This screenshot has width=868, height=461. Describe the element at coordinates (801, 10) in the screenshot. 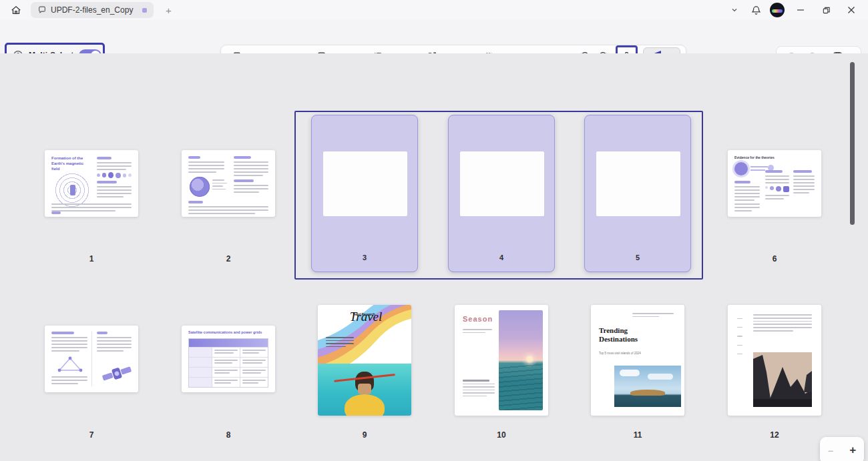

I see `minimize-icon` at that location.